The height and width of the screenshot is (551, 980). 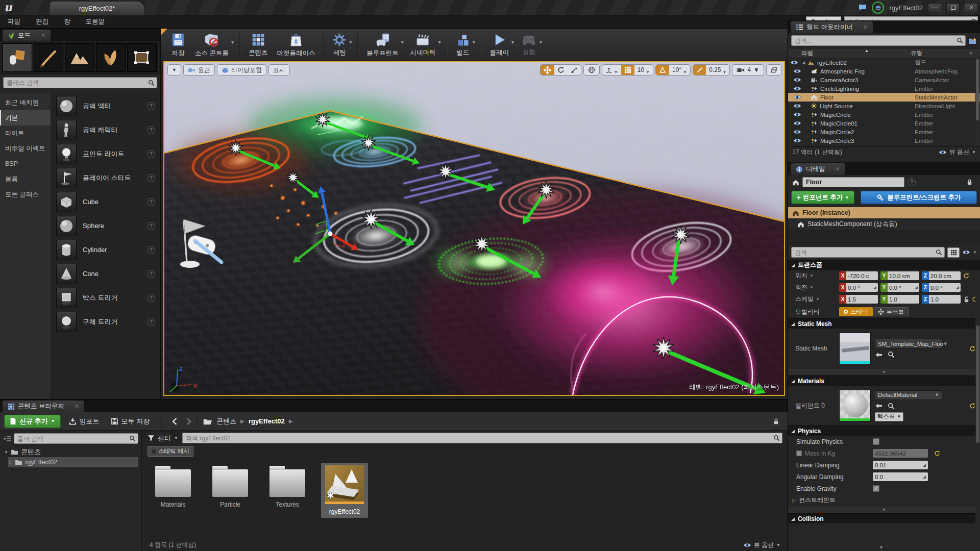 I want to click on category-0: 최근 배치됨, so click(x=26, y=103).